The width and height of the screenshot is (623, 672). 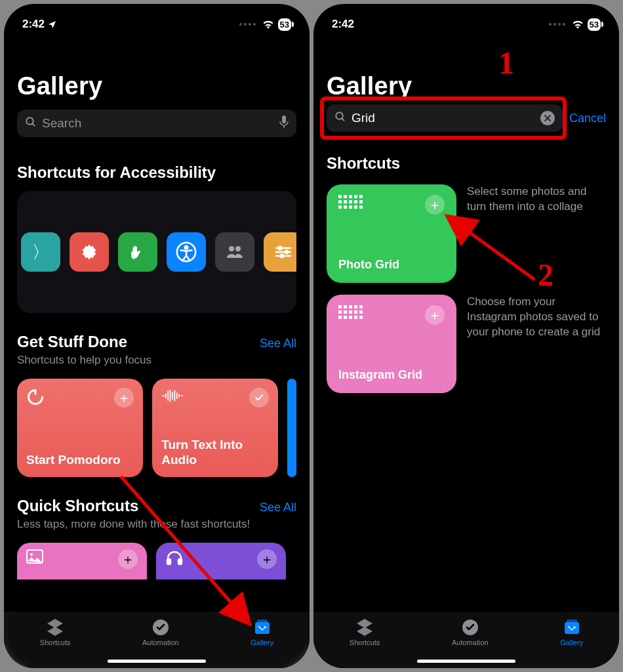 What do you see at coordinates (35, 561) in the screenshot?
I see `image-icon` at bounding box center [35, 561].